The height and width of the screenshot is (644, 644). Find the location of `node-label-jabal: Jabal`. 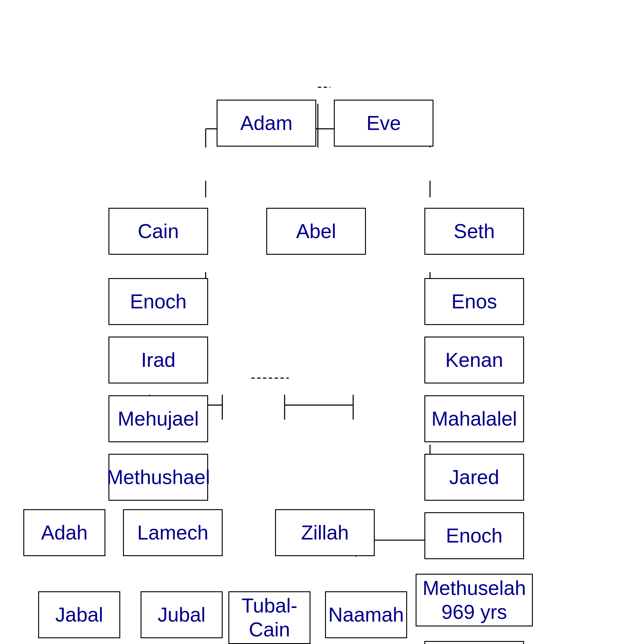

node-label-jabal: Jabal is located at coordinates (79, 615).